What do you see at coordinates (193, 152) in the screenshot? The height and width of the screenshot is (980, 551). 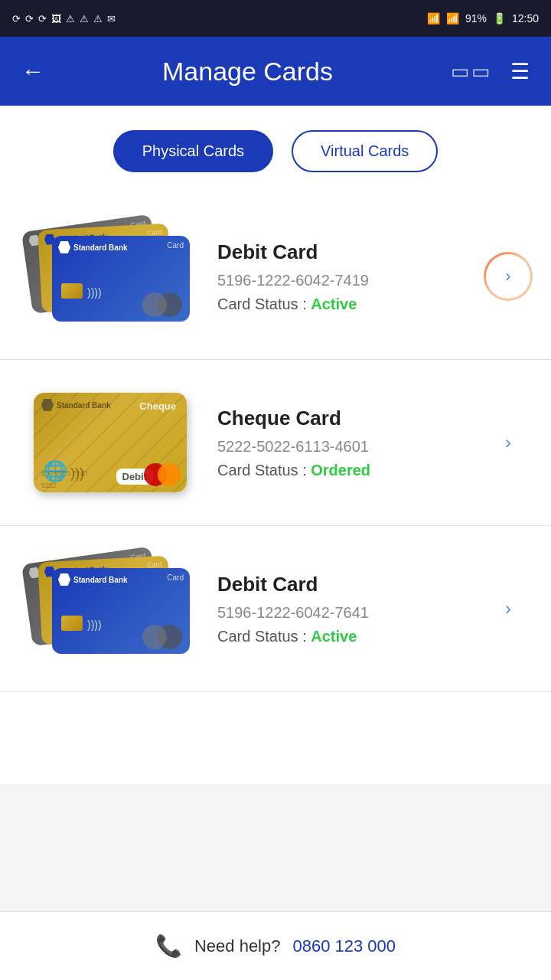 I see `tab-physical: Physical Cards` at bounding box center [193, 152].